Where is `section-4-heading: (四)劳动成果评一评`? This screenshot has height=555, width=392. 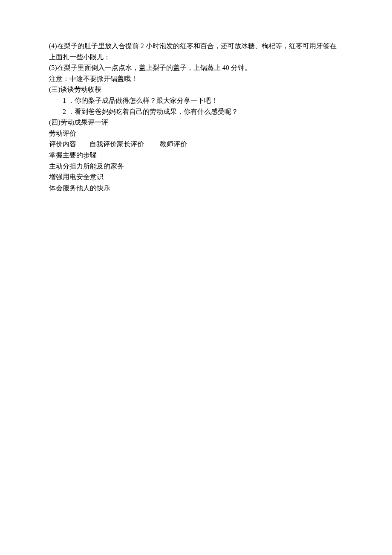 section-4-heading: (四)劳动成果评一评 is located at coordinates (196, 122).